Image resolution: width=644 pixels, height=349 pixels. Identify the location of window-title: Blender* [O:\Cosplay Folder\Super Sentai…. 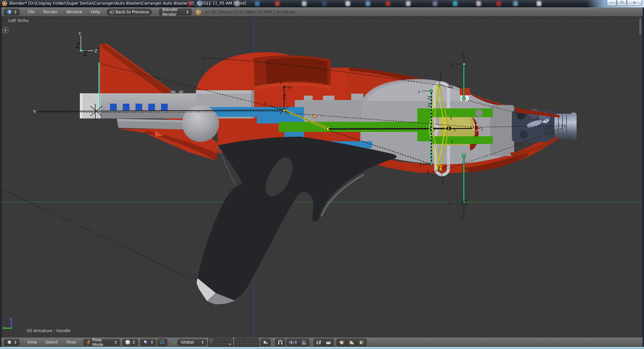
(128, 3).